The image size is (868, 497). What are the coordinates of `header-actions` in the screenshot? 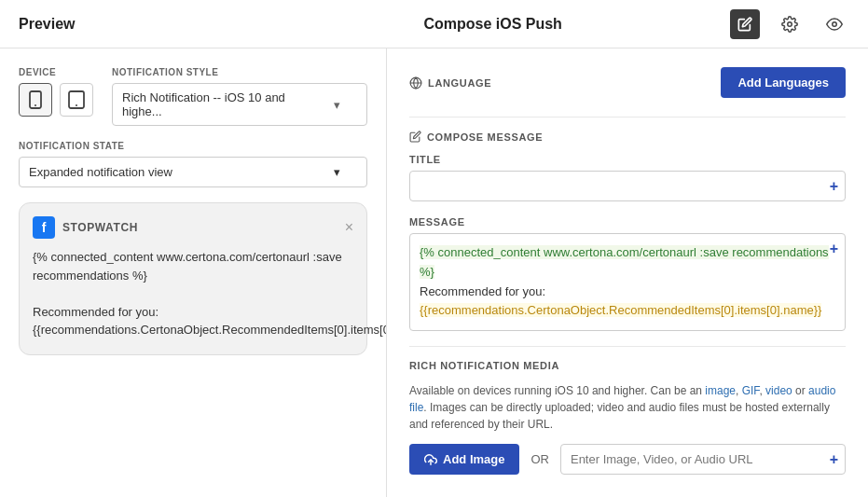 It's located at (790, 24).